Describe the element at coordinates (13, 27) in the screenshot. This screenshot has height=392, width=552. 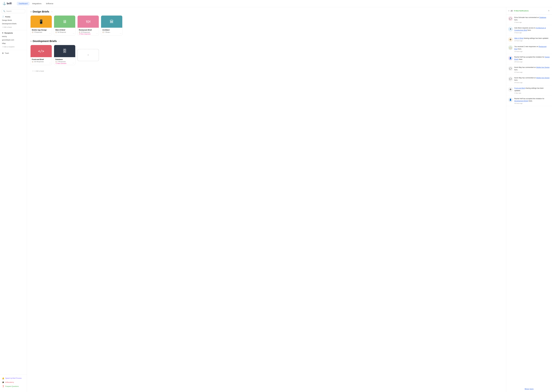
I see `add-base-sidebar: + Add a base` at that location.